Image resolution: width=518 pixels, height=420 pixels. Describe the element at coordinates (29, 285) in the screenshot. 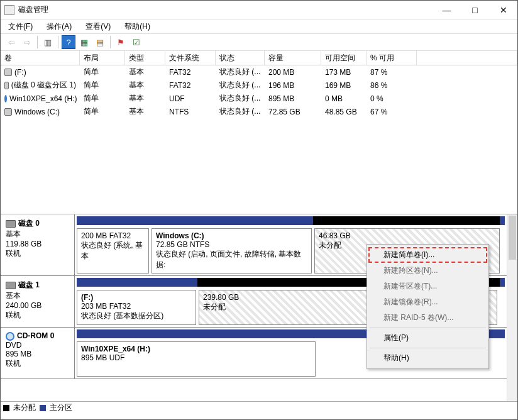

I see `disk-name: 磁盘 1` at that location.